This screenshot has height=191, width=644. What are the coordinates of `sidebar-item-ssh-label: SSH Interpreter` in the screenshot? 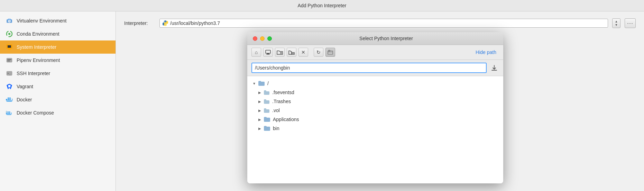 It's located at (33, 73).